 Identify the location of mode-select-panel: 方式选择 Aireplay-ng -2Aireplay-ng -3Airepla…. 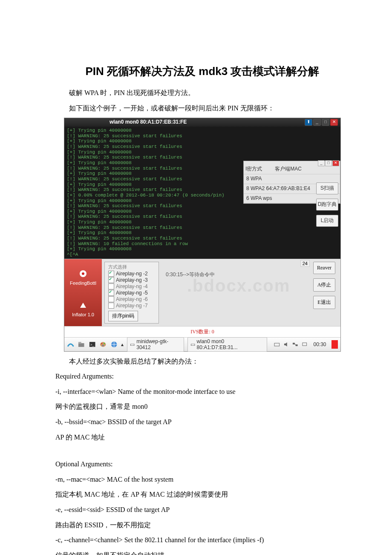
(132, 292).